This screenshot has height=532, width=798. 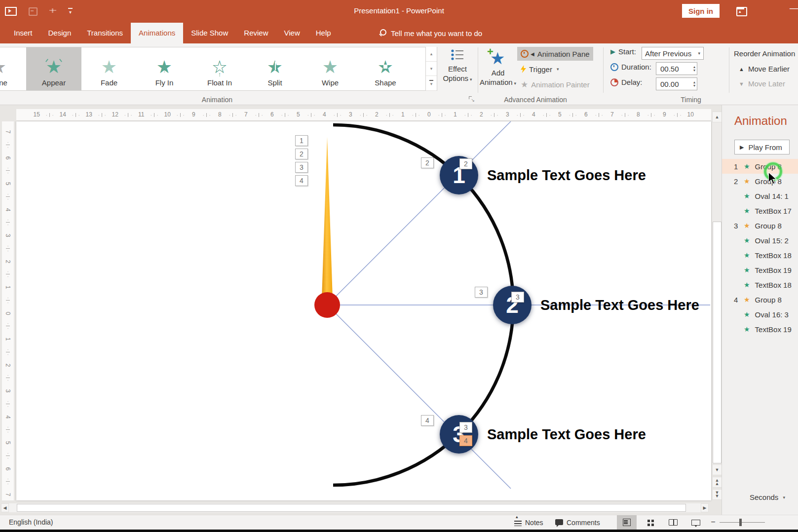 What do you see at coordinates (760, 314) in the screenshot?
I see `animation-list-item-11: ★Oval 16: 3` at bounding box center [760, 314].